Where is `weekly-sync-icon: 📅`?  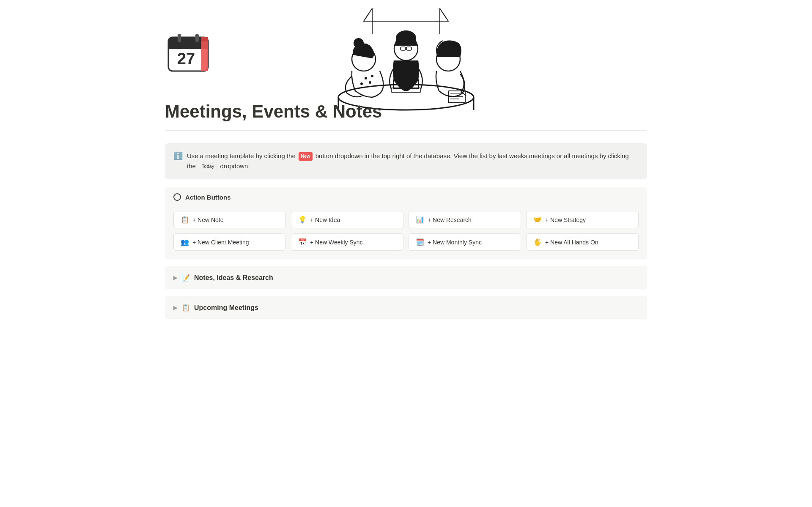
weekly-sync-icon: 📅 is located at coordinates (302, 242).